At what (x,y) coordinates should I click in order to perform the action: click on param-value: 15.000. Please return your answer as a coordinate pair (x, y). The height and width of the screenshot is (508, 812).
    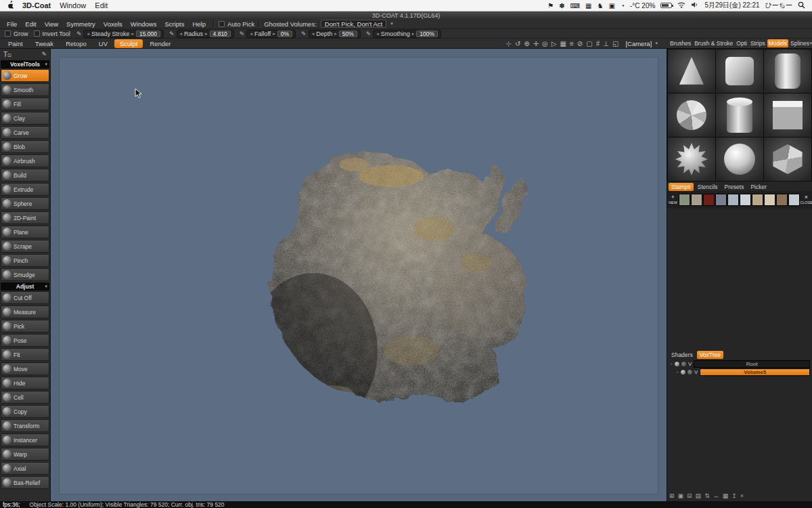
    Looking at the image, I should click on (148, 34).